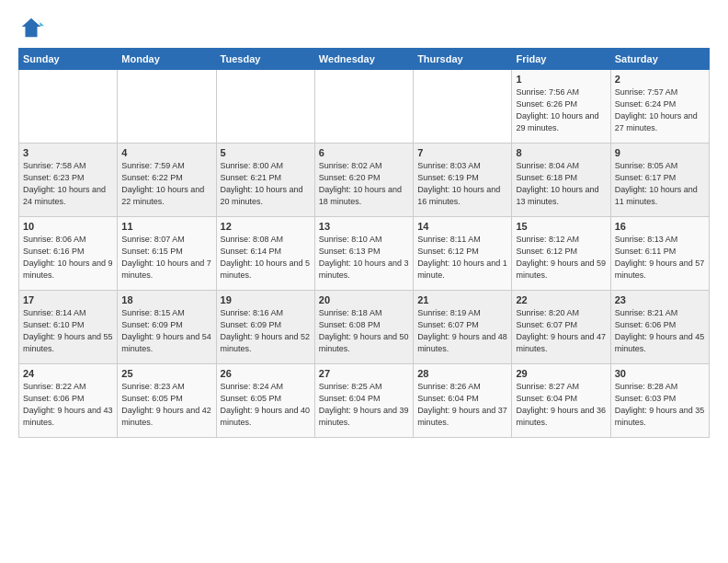 This screenshot has width=728, height=563. What do you see at coordinates (364, 258) in the screenshot?
I see `day-detail: Sunrise: 8:10 AM Sunset: 6:13 PM Dayligh…` at bounding box center [364, 258].